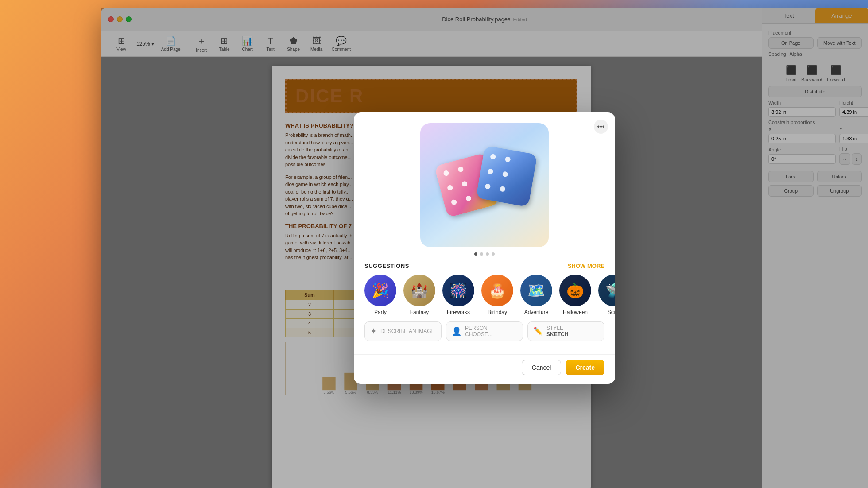 Image resolution: width=868 pixels, height=488 pixels. What do you see at coordinates (484, 308) in the screenshot?
I see `suggestions-section: SUGGESTIONS SHOW MORE 🎉 Party 🏰 Fantasy` at bounding box center [484, 308].